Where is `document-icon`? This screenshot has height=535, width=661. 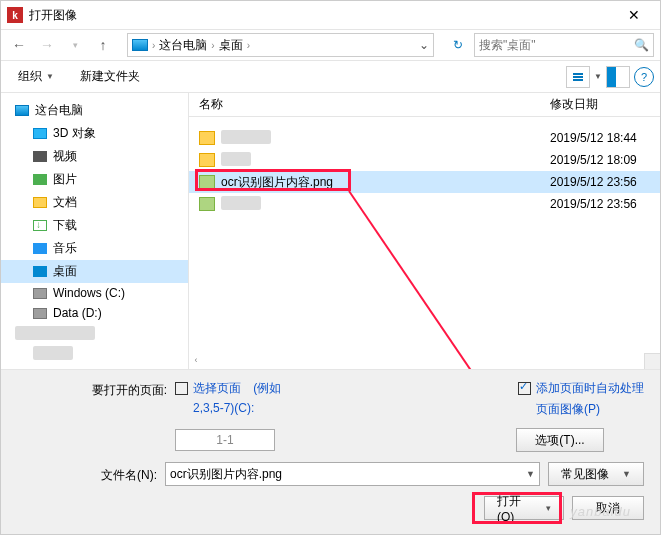
document-icon is located at coordinates (40, 202).